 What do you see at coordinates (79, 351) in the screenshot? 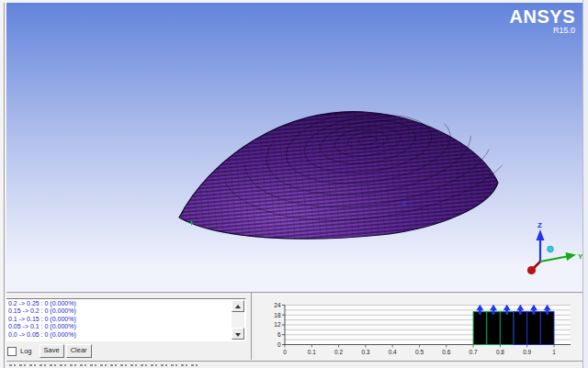
I see `clear-button: Clear` at bounding box center [79, 351].